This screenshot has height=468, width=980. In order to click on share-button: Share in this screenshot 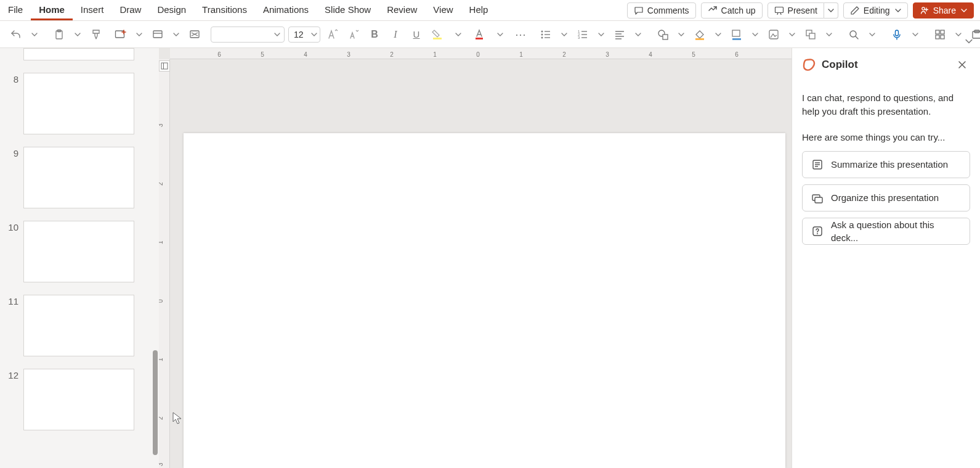, I will do `click(944, 10)`.